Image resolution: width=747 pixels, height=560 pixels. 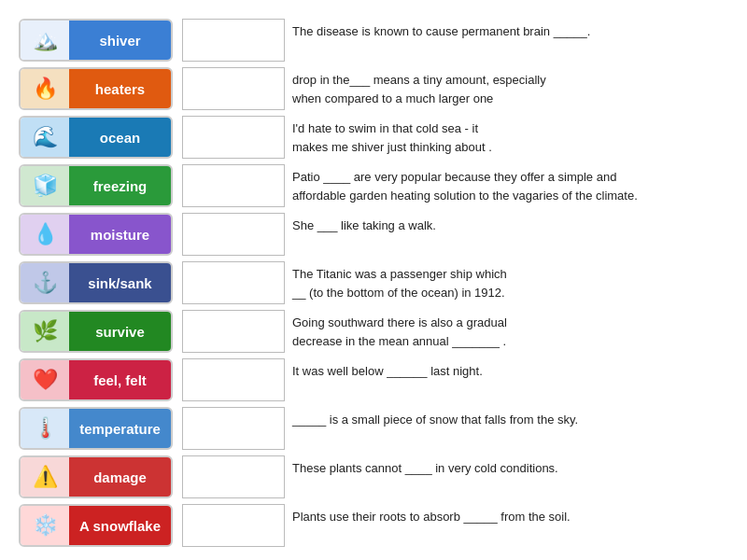 What do you see at coordinates (431, 515) in the screenshot?
I see `question-text-q11: Plants use their roots to absorb _____ f…` at bounding box center [431, 515].